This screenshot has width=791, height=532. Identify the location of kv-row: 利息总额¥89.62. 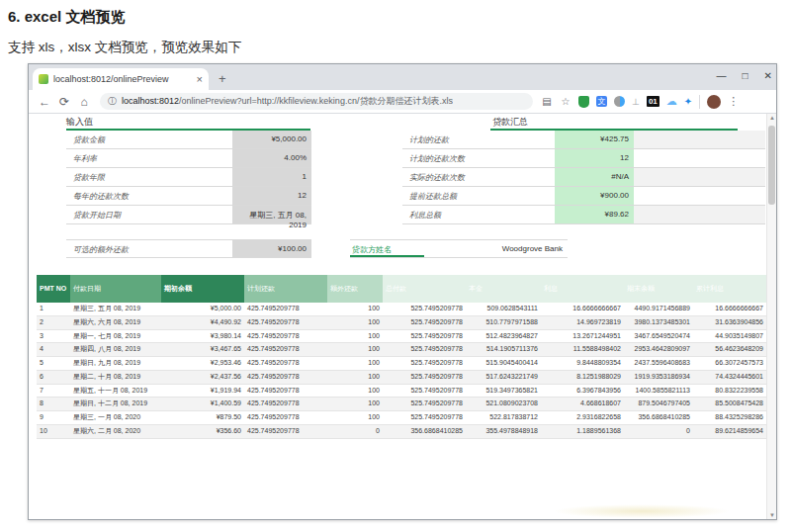
(583, 216).